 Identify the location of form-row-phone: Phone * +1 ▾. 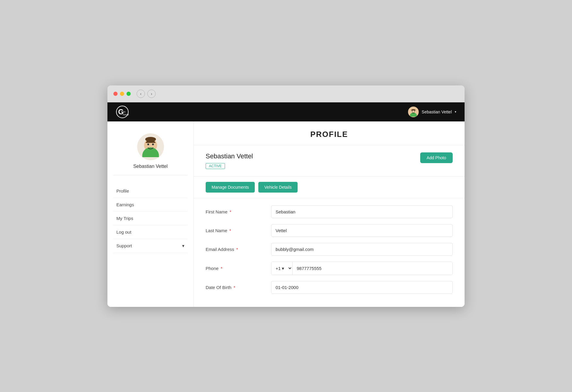
(329, 268).